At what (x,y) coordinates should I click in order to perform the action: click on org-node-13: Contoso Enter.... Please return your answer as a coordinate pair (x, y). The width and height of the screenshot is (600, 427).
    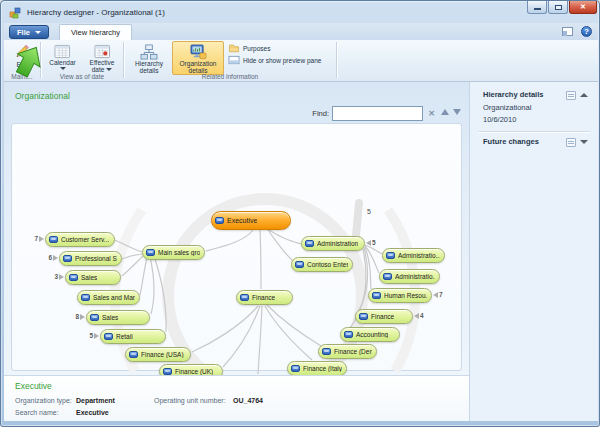
    Looking at the image, I should click on (322, 264).